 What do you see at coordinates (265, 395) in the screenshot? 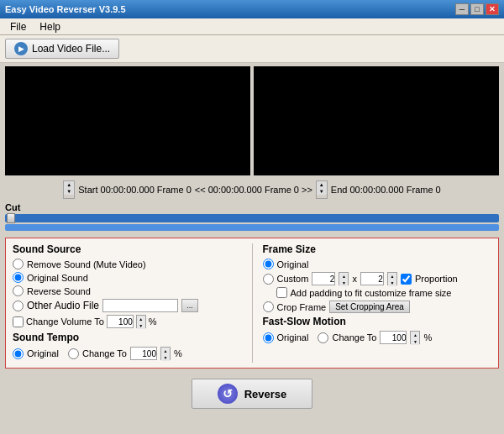
I see `reverse-button-label: Reverse` at bounding box center [265, 395].